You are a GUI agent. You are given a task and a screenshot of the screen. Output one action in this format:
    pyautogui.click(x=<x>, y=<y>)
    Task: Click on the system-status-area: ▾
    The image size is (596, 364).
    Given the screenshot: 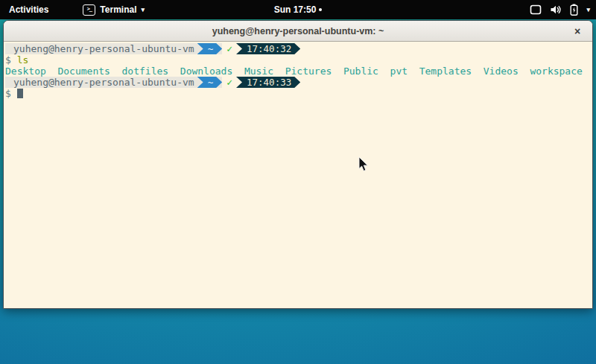 What is the action you would take?
    pyautogui.click(x=560, y=10)
    